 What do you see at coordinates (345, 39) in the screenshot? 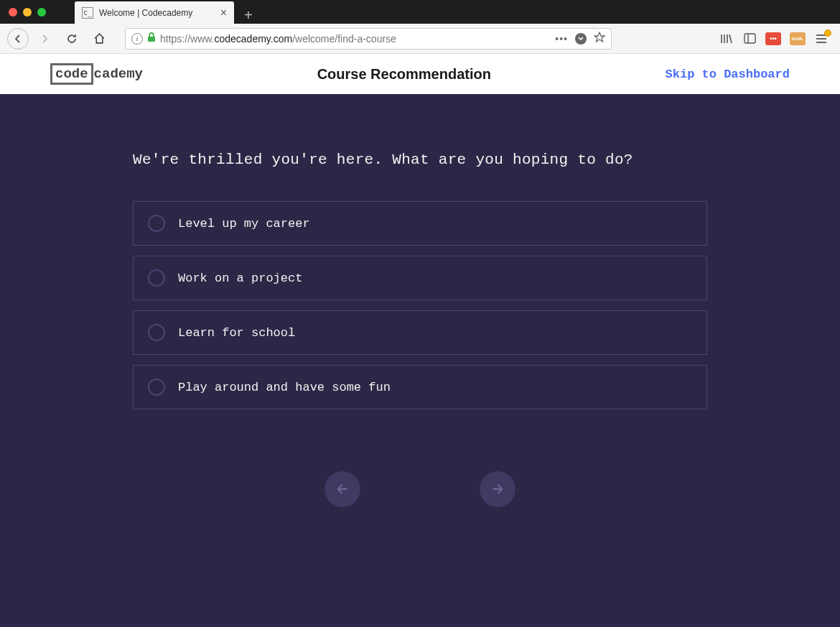
I see `url-path: /welcome/find-a-course` at bounding box center [345, 39].